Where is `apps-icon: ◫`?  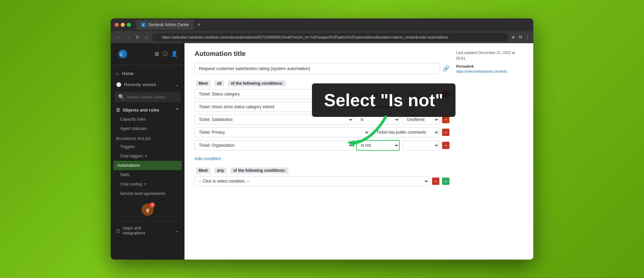 apps-icon: ◫ is located at coordinates (118, 230).